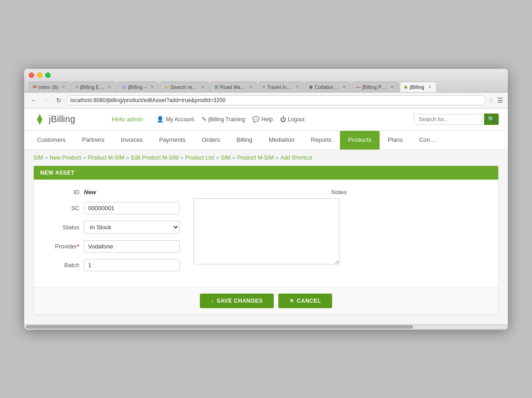  I want to click on tab-jbilling4-close: ✕, so click(430, 87).